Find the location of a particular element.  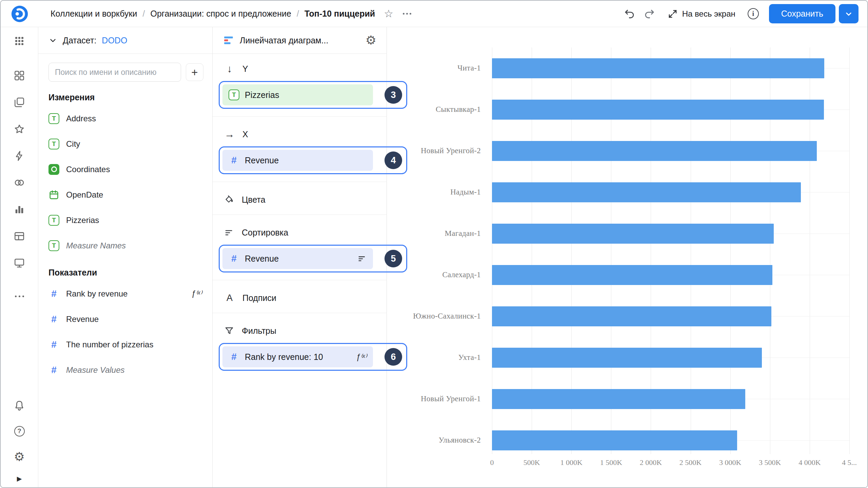

section-labels-label: Подписи is located at coordinates (259, 298).